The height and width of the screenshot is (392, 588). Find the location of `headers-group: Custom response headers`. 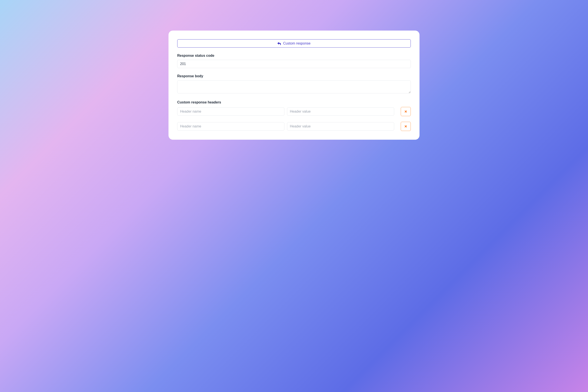

headers-group: Custom response headers is located at coordinates (294, 116).